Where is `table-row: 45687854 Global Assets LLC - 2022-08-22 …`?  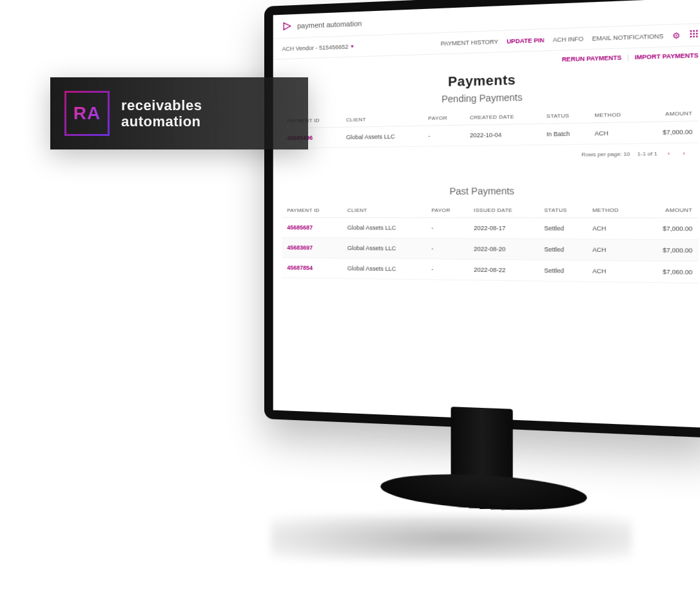
table-row: 45687854 Global Assets LLC - 2022-08-22 … is located at coordinates (490, 271).